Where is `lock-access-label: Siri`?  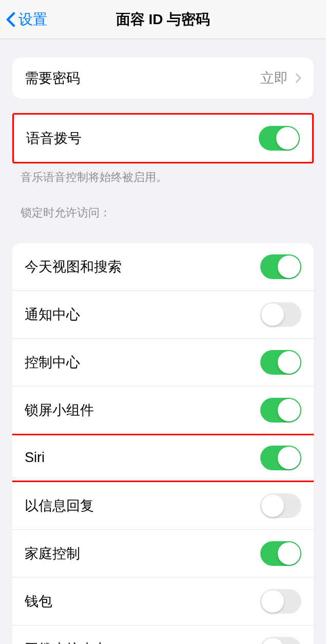 lock-access-label: Siri is located at coordinates (35, 457).